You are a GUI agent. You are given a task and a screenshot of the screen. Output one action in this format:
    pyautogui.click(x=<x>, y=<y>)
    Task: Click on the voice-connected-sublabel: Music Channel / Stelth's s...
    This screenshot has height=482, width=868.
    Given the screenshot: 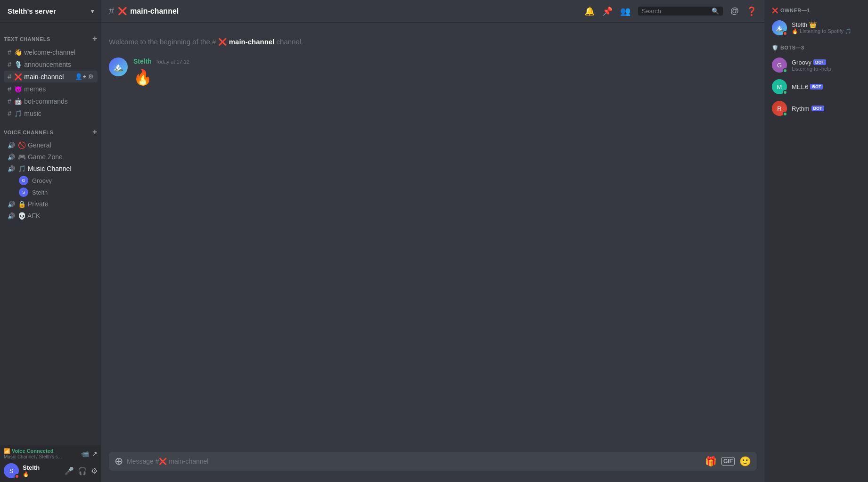 What is the action you would take?
    pyautogui.click(x=33, y=457)
    